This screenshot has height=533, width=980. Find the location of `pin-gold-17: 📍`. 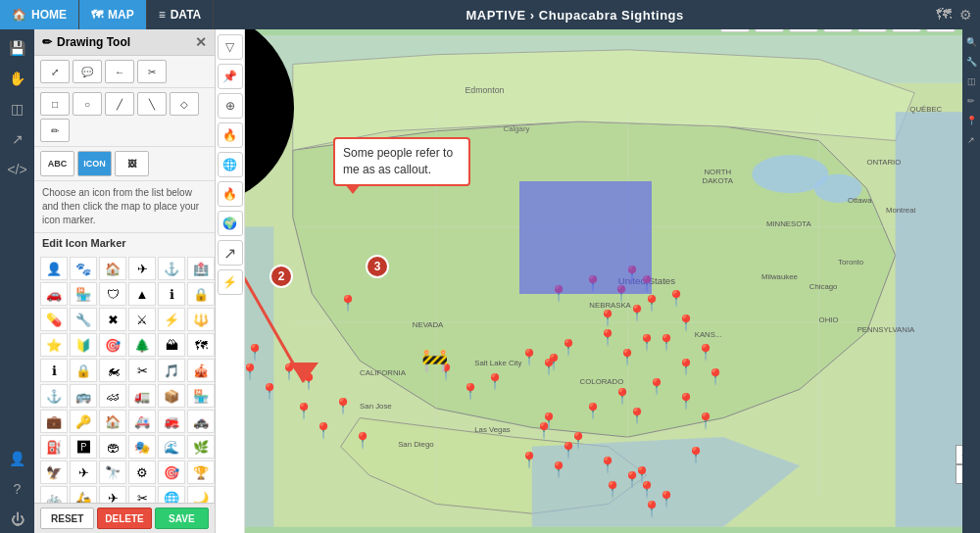

pin-gold-17: 📍 is located at coordinates (715, 376).